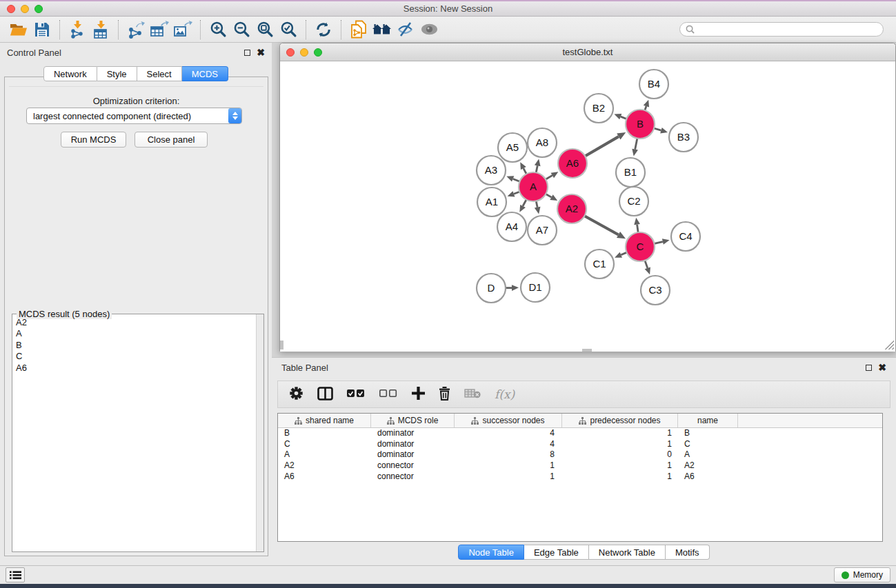 This screenshot has height=588, width=896. What do you see at coordinates (557, 552) in the screenshot?
I see `table-tab-edge-table: Edge Table` at bounding box center [557, 552].